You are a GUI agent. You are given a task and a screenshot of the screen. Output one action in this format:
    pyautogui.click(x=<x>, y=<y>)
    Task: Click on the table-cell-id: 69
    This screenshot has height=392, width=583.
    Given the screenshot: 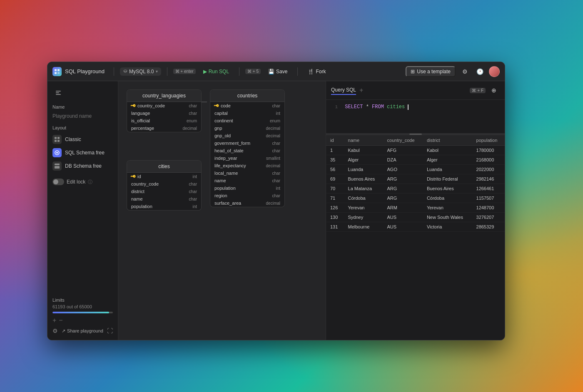 What is the action you would take?
    pyautogui.click(x=335, y=179)
    